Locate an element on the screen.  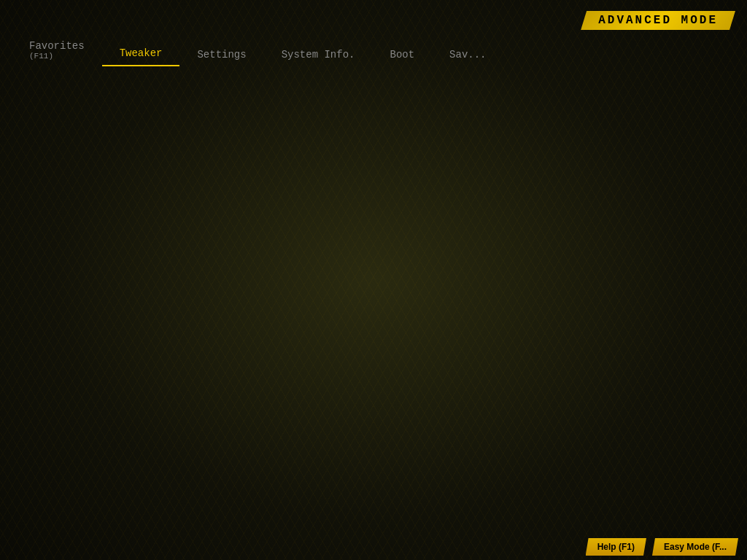
advanced-mode-badge: ADVANCED MODE is located at coordinates (658, 20).